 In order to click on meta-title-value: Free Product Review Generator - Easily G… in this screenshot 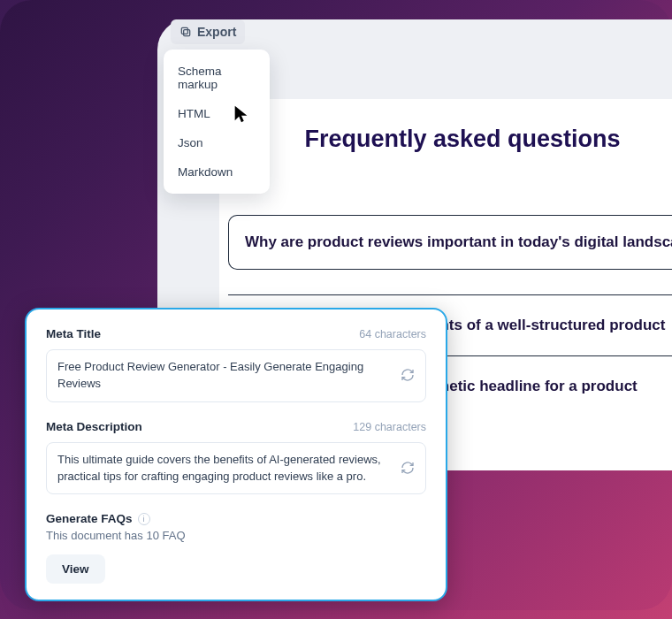, I will do `click(210, 375)`.